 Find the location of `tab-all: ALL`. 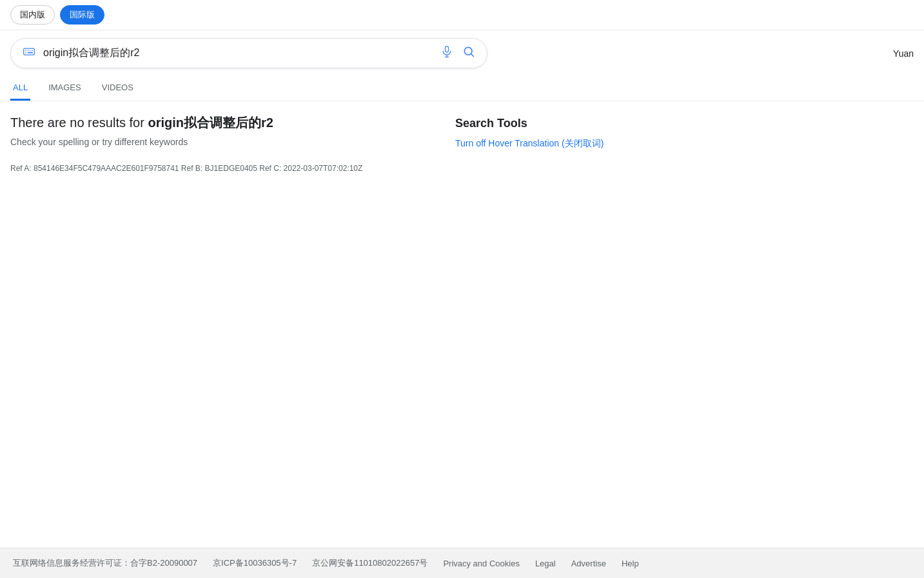

tab-all: ALL is located at coordinates (21, 88).